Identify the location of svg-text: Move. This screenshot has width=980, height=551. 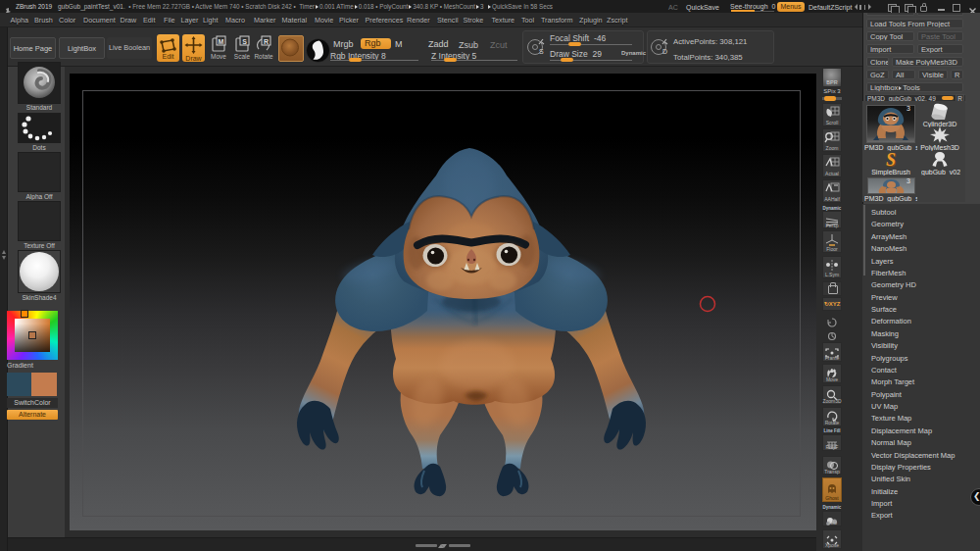
(219, 57).